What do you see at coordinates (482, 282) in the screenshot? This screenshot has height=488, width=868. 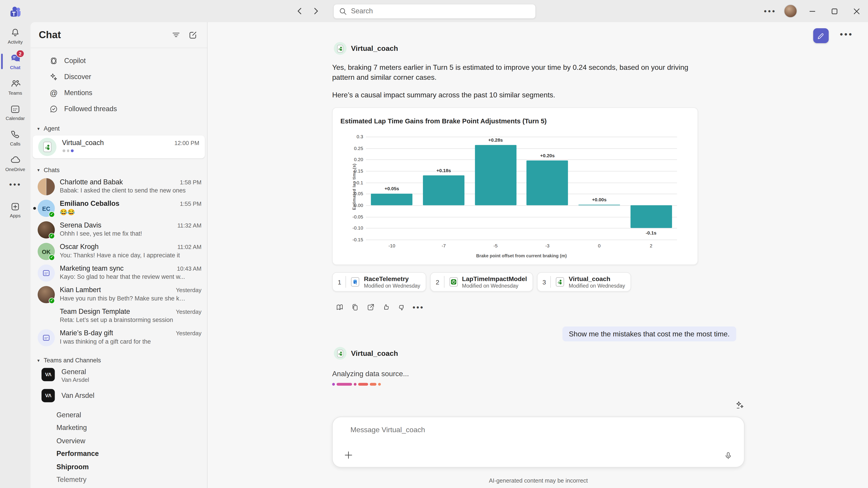 I see `reference-card-laptimeimpactmodel: 2 LapTimeImpactModelModified on Wednesda…` at bounding box center [482, 282].